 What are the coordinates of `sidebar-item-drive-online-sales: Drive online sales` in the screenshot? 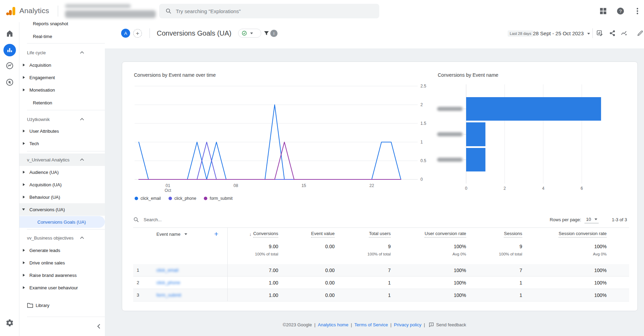 It's located at (62, 263).